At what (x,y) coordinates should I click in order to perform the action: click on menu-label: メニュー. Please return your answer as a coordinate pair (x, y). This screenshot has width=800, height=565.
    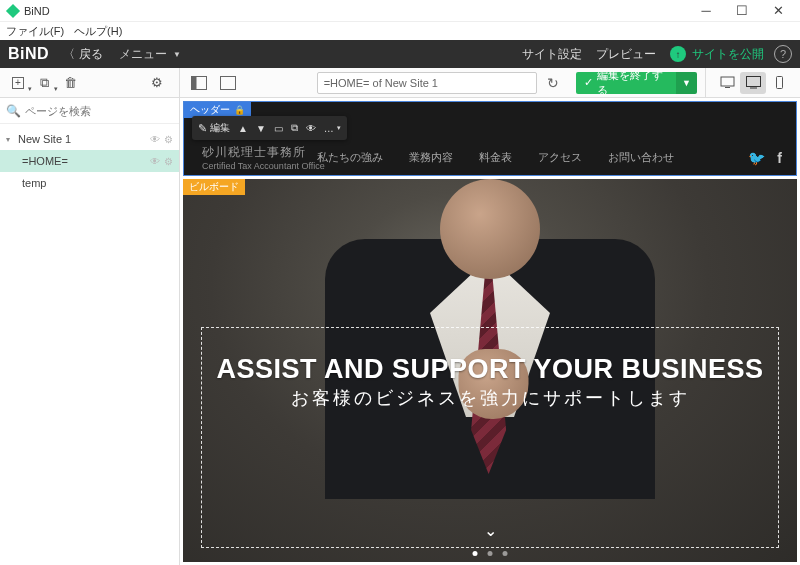
    Looking at the image, I should click on (143, 54).